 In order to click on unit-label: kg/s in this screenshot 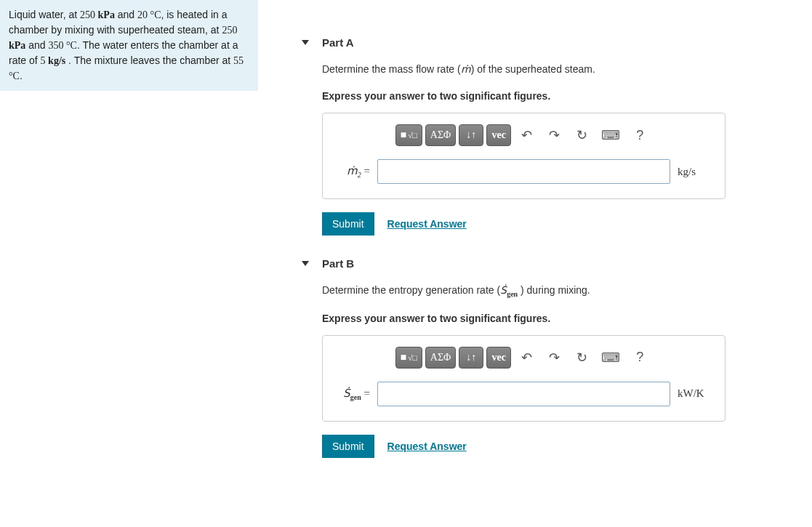, I will do `click(694, 172)`.